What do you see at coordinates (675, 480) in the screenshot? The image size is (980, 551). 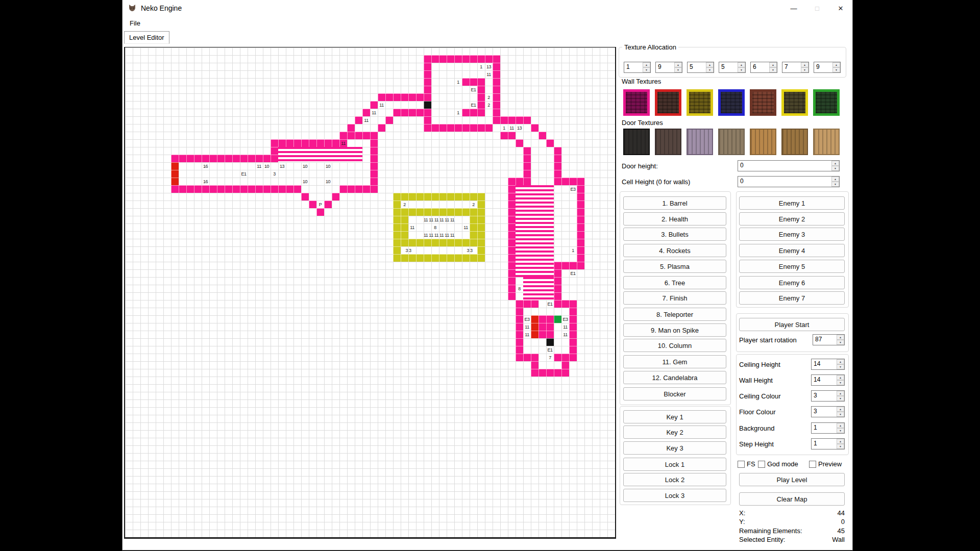 I see `lock-2-button: Lock 2` at bounding box center [675, 480].